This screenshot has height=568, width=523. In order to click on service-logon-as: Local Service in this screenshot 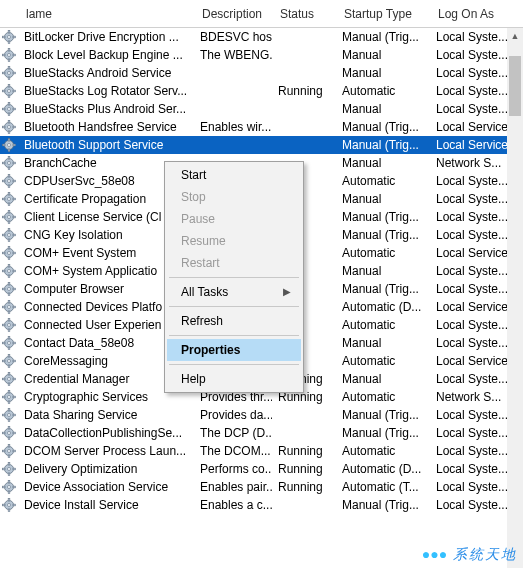, I will do `click(474, 361)`.